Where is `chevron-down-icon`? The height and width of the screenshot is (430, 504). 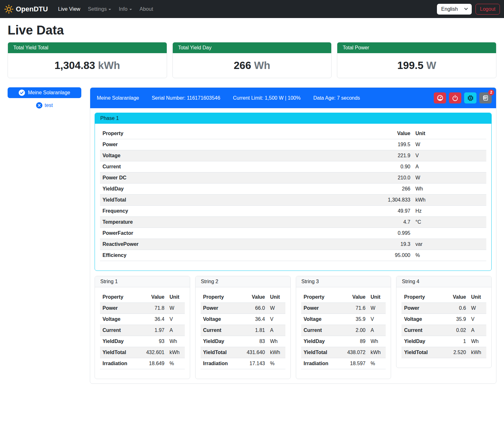 chevron-down-icon is located at coordinates (466, 8).